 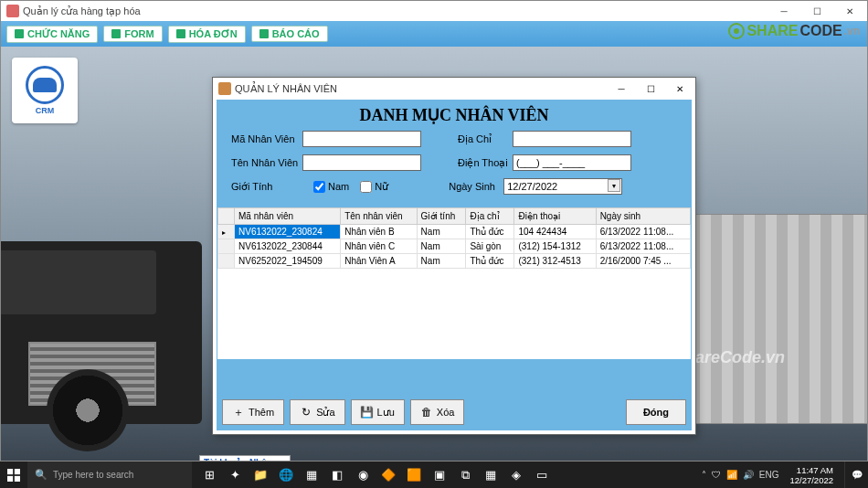 What do you see at coordinates (14, 475) in the screenshot?
I see `start-button` at bounding box center [14, 475].